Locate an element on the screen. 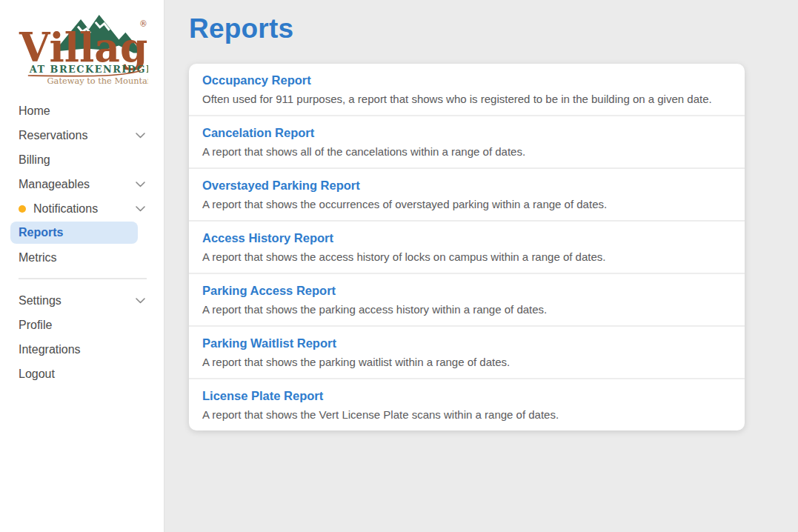 The height and width of the screenshot is (532, 798). report-row: Access History ReportA report that shows… is located at coordinates (467, 247).